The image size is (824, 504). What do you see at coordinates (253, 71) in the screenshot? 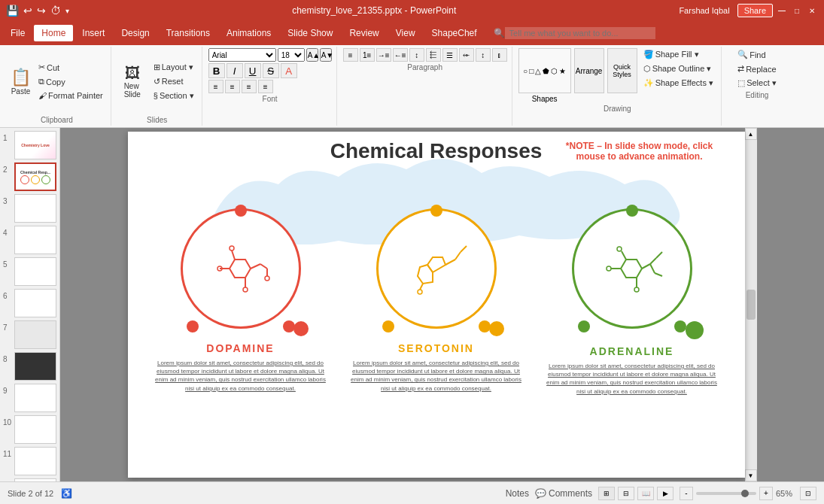
I see `underline-button: U` at bounding box center [253, 71].